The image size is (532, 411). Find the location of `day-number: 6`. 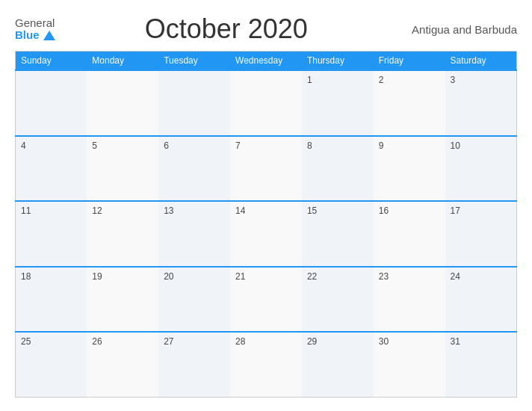

day-number: 6 is located at coordinates (166, 146).